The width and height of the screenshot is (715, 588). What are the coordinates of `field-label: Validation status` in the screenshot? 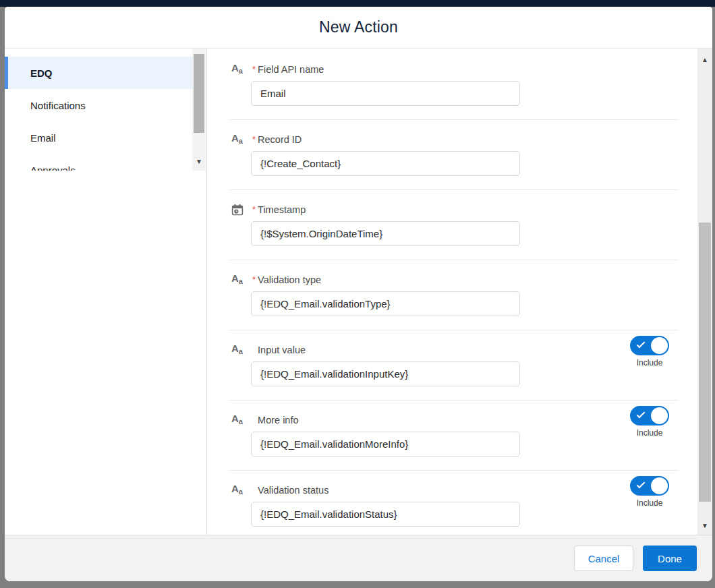 It's located at (293, 490).